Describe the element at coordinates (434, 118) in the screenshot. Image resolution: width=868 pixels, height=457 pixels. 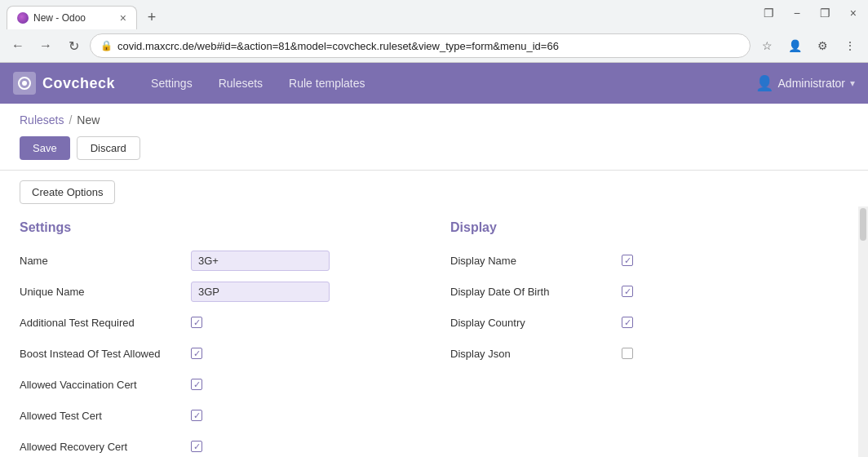
I see `breadcrumb: Rulesets / New` at that location.